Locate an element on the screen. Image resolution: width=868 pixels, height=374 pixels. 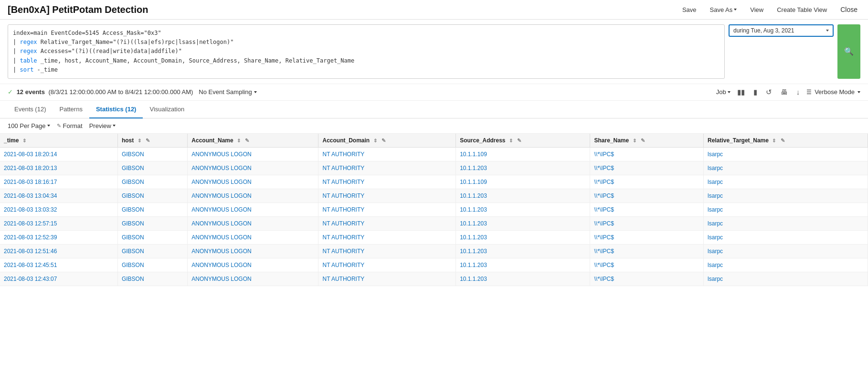
edit-icon-account-domain: ✎ is located at coordinates (384, 140).